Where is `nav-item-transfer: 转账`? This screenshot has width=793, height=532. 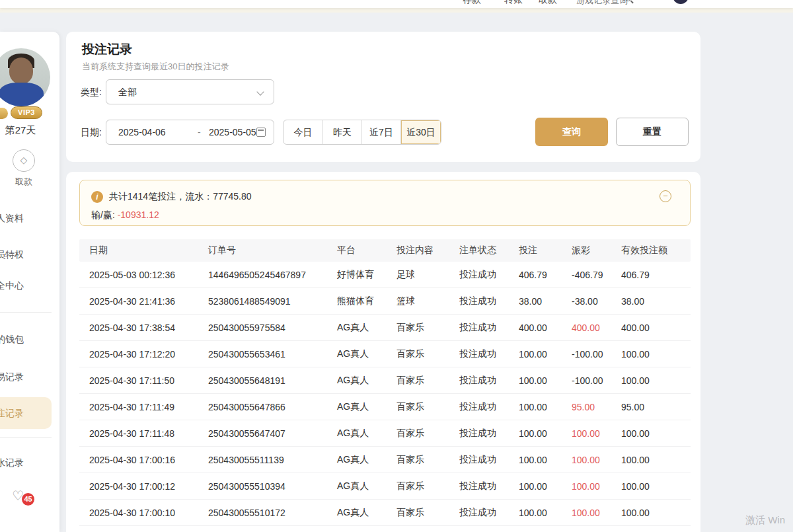 nav-item-transfer: 转账 is located at coordinates (513, 3).